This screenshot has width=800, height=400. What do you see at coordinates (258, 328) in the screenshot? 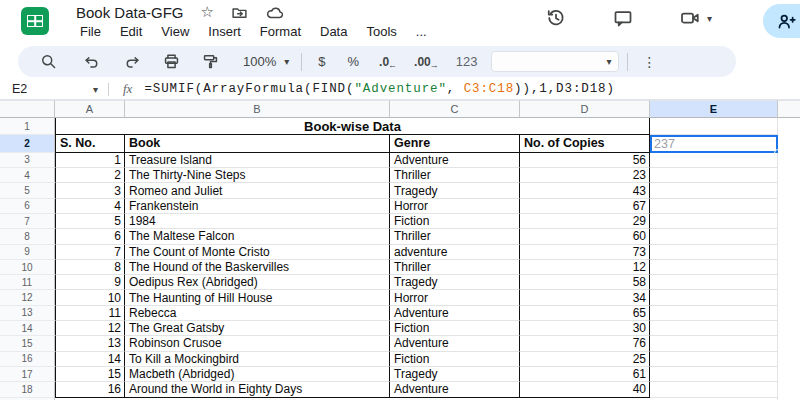
I see `cell-book: The Great Gatsby` at bounding box center [258, 328].